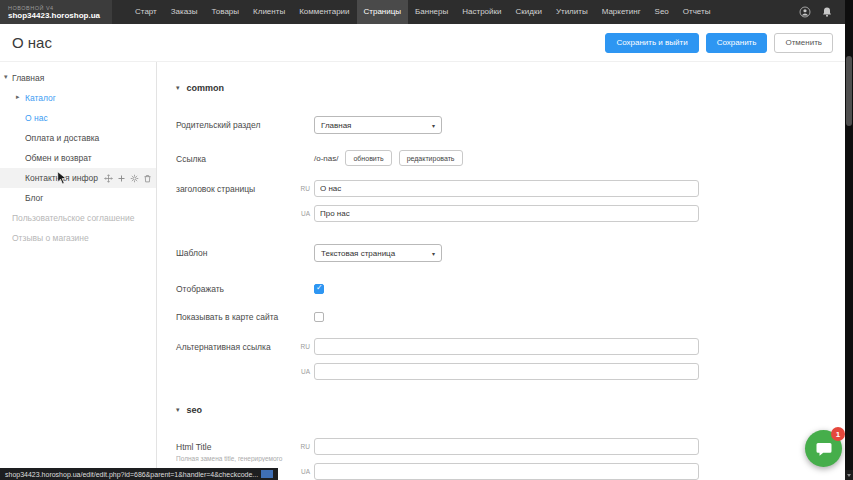 The height and width of the screenshot is (480, 853). What do you see at coordinates (148, 178) in the screenshot?
I see `trash-icon` at bounding box center [148, 178].